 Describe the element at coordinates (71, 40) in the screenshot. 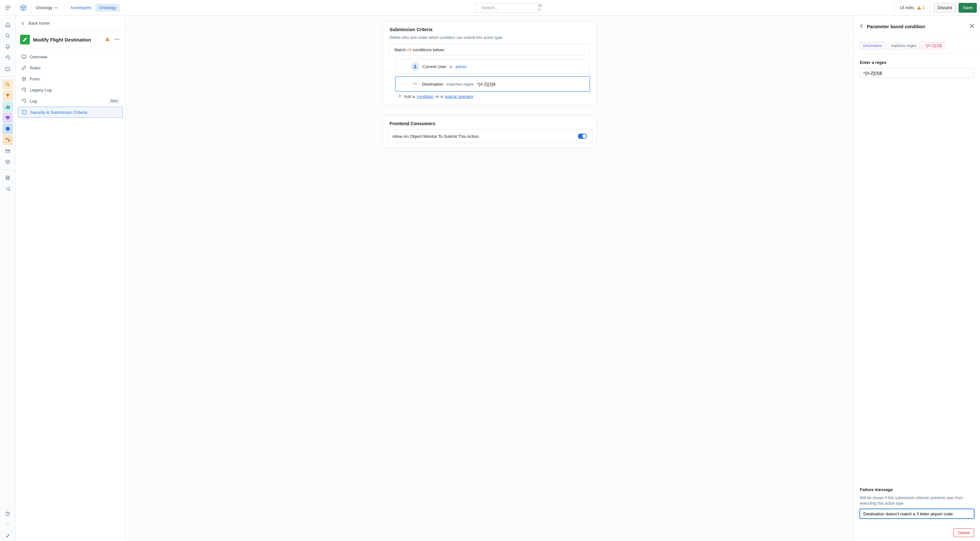

I see `entity-header: Modify Flight Destination` at that location.